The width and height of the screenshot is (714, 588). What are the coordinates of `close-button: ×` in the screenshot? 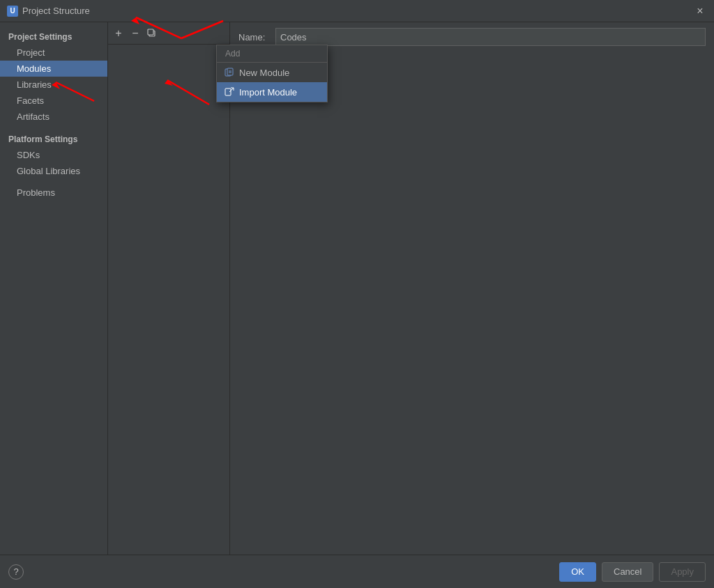 It's located at (700, 11).